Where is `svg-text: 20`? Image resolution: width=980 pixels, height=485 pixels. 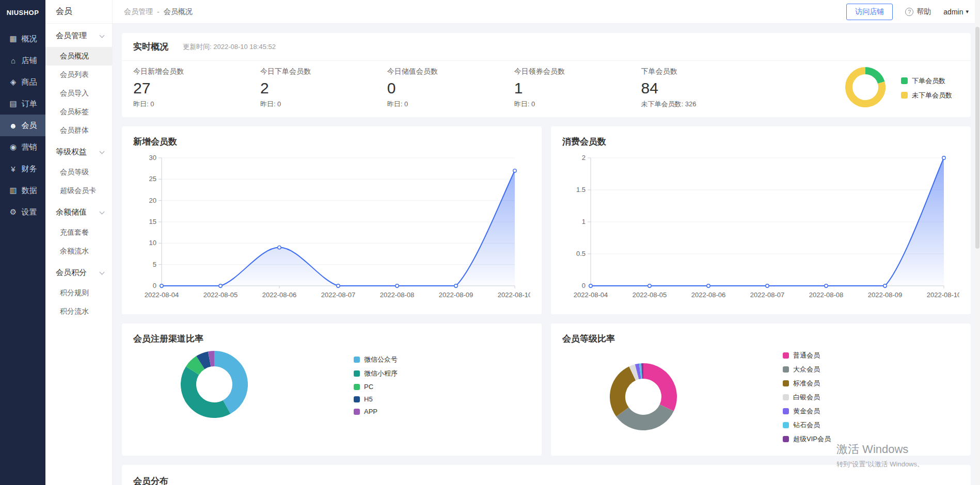
svg-text: 20 is located at coordinates (153, 200).